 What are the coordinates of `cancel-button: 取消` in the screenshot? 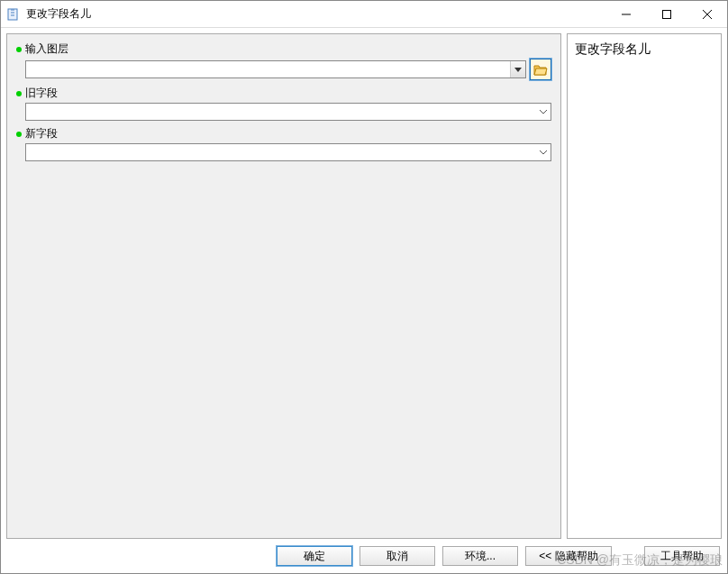 It's located at (397, 556).